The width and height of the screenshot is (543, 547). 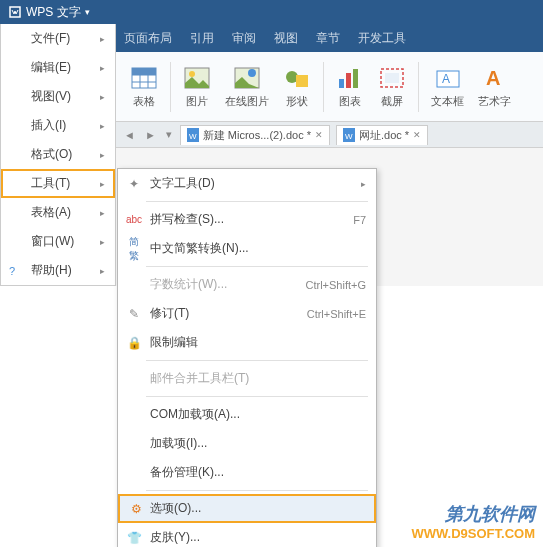 What do you see at coordinates (54, 12) in the screenshot?
I see `app-title-text: WPS 文字` at bounding box center [54, 12].